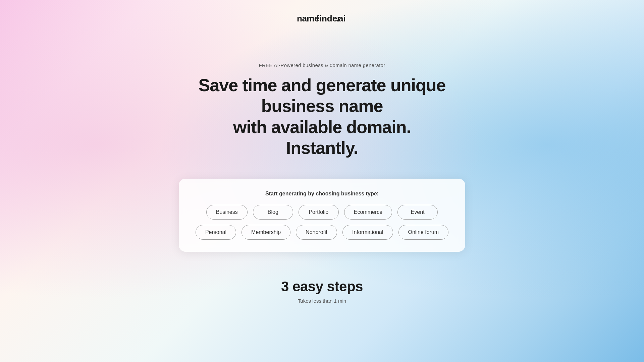 This screenshot has width=644, height=362. What do you see at coordinates (322, 287) in the screenshot?
I see `steps-title: 3 easy steps` at bounding box center [322, 287].